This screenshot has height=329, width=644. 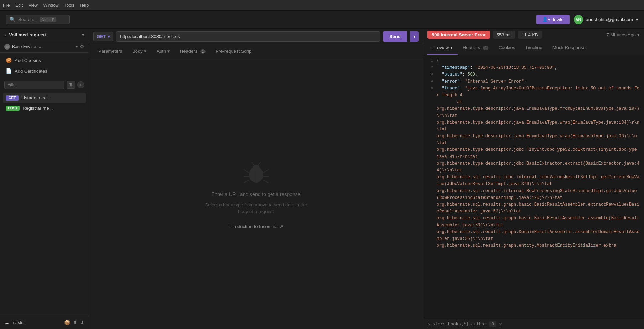 What do you see at coordinates (414, 36) in the screenshot?
I see `send-arrow-button: ▾` at bounding box center [414, 36].